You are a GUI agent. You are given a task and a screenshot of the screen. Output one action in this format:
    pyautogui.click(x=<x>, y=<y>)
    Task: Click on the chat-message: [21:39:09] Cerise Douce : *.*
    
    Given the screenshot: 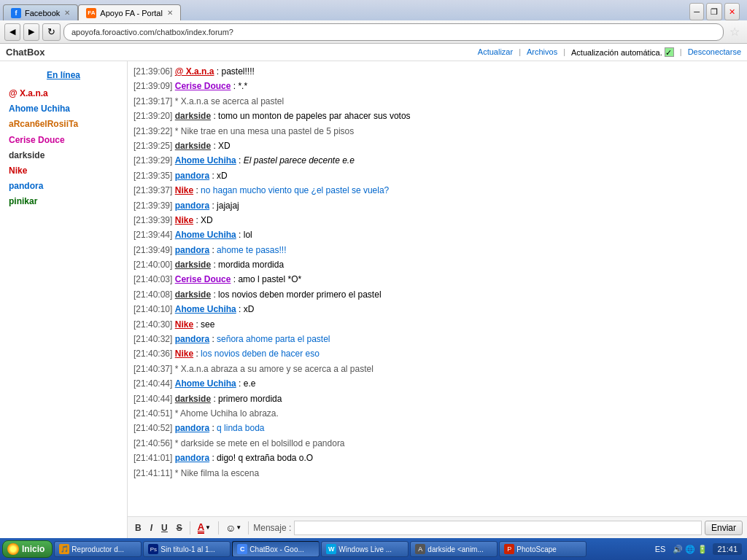 What is the action you would take?
    pyautogui.click(x=438, y=86)
    